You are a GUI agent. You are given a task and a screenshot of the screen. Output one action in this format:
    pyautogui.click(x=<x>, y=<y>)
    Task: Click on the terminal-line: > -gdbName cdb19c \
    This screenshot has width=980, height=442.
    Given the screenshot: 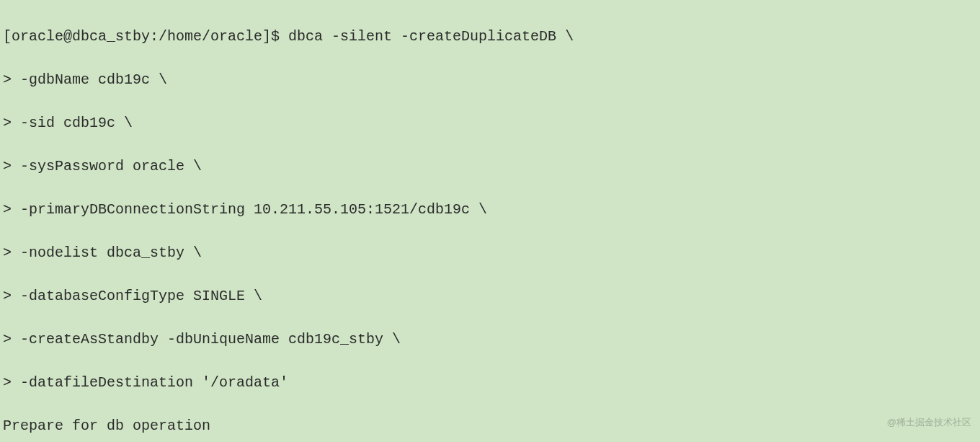 What is the action you would take?
    pyautogui.click(x=490, y=80)
    